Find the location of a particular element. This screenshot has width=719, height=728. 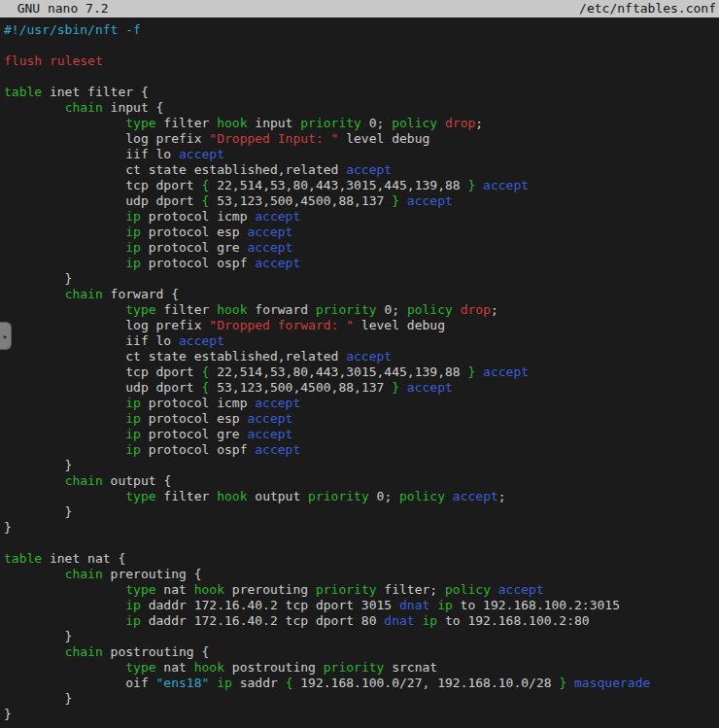

code-segment: output is located at coordinates (278, 496).